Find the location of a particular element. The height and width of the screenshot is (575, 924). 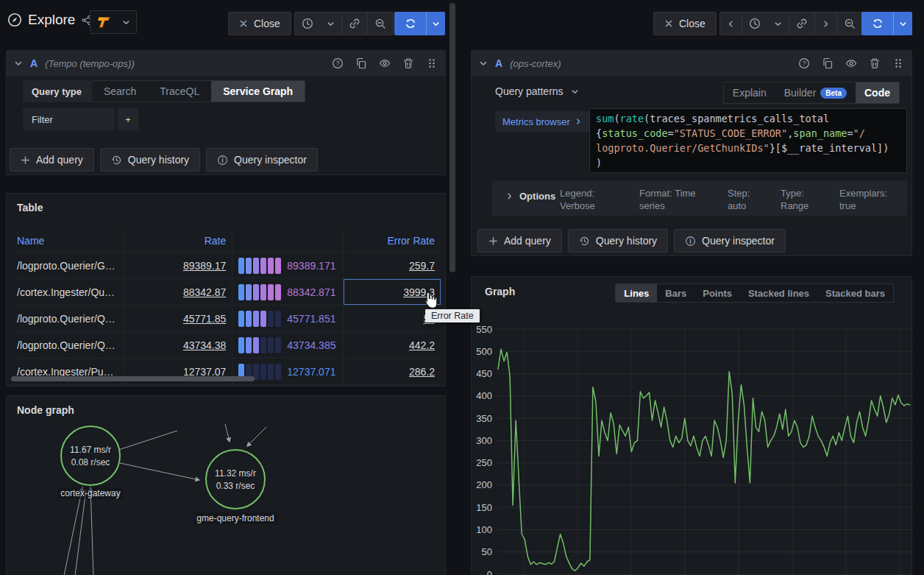

column-header-name: Name is located at coordinates (68, 240).